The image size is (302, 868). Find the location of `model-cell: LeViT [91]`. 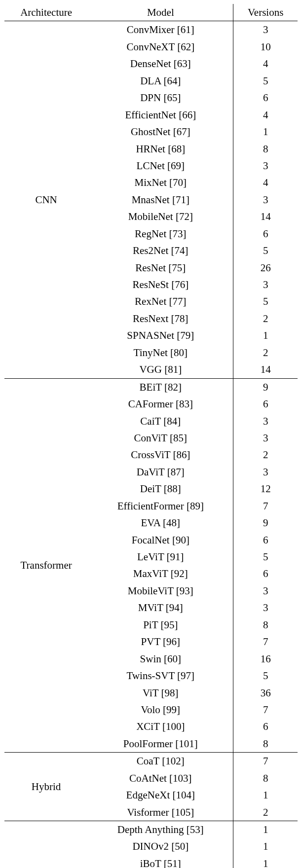

model-cell: LeViT [91] is located at coordinates (161, 557).